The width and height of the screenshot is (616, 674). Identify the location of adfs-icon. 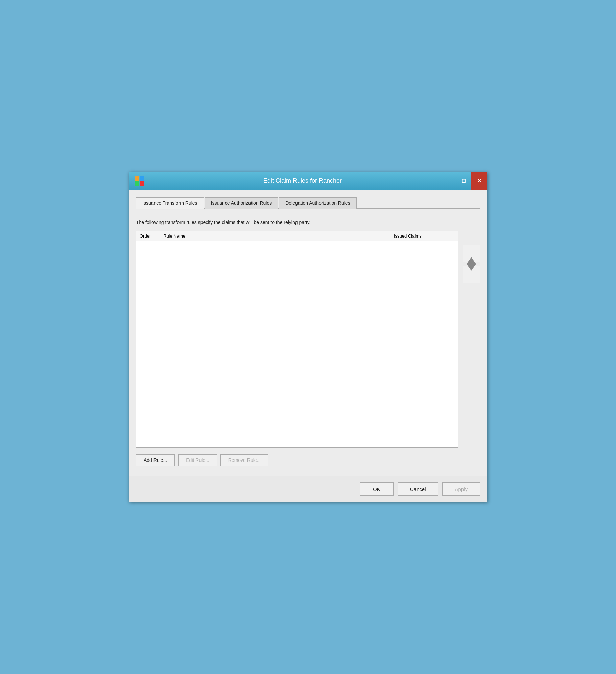
(139, 181).